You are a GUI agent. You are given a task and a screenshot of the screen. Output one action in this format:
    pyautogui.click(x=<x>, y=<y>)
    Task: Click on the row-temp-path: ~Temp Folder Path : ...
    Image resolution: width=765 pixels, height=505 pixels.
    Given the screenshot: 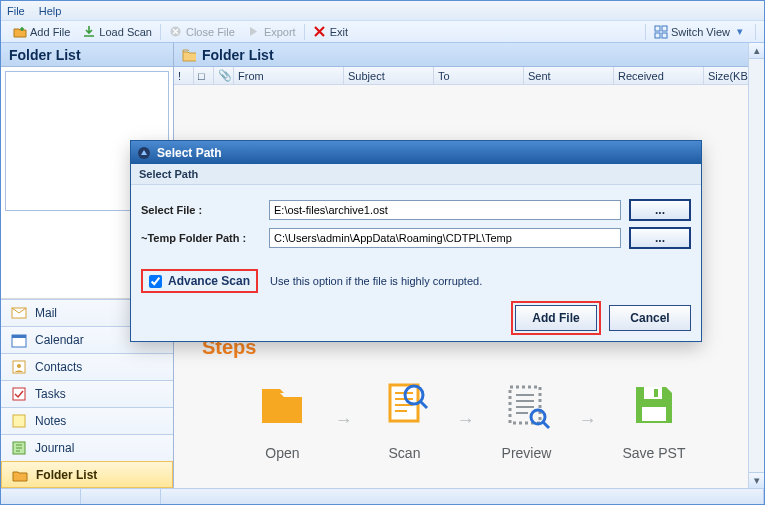 What is the action you would take?
    pyautogui.click(x=416, y=238)
    